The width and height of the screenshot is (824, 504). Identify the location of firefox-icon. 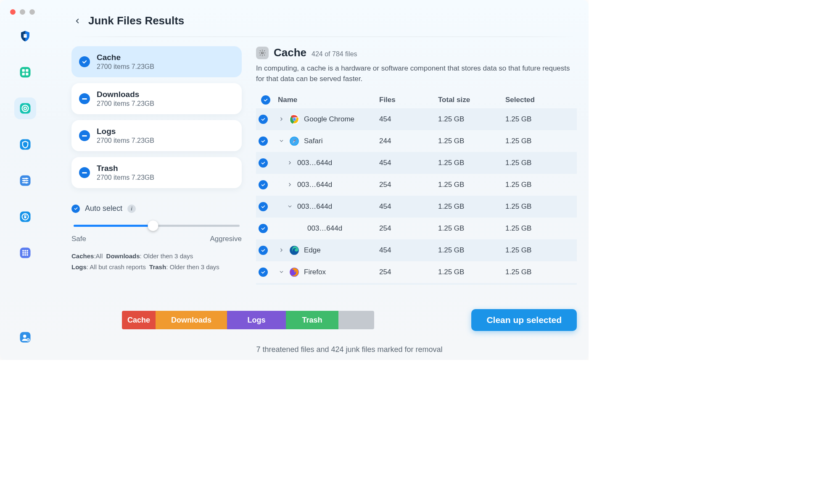
(294, 272).